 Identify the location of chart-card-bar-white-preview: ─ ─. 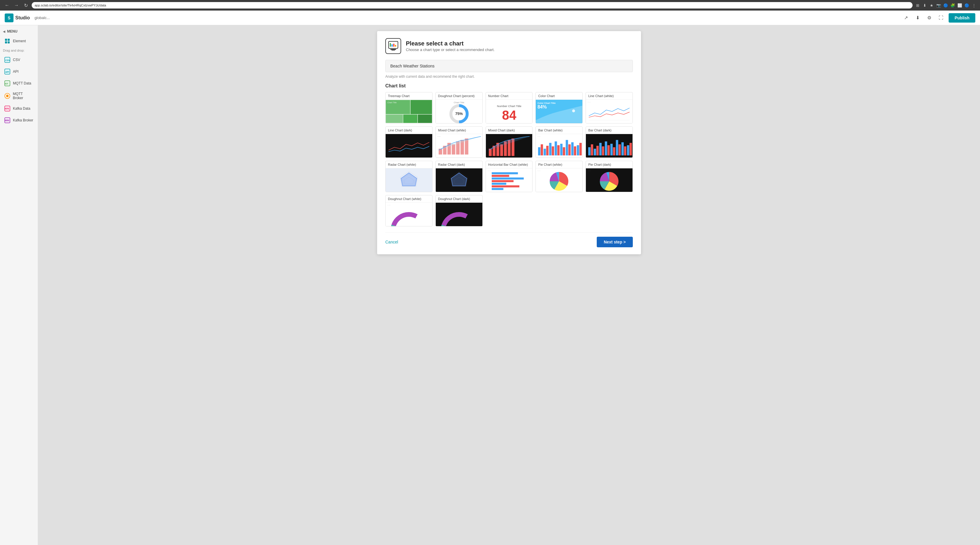
(559, 146).